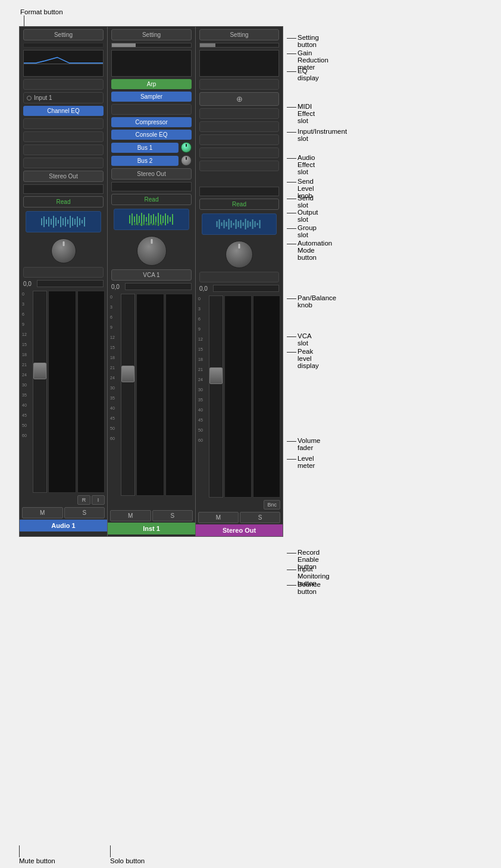 This screenshot has width=501, height=868. Describe the element at coordinates (131, 516) in the screenshot. I see `mute-button-inst1: M` at that location.